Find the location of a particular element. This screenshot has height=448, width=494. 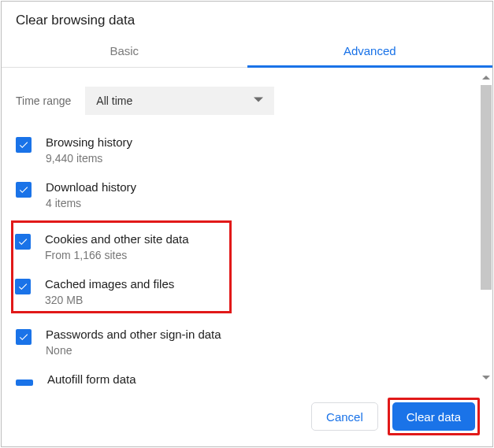

footer: Cancel Clear data is located at coordinates (247, 416).